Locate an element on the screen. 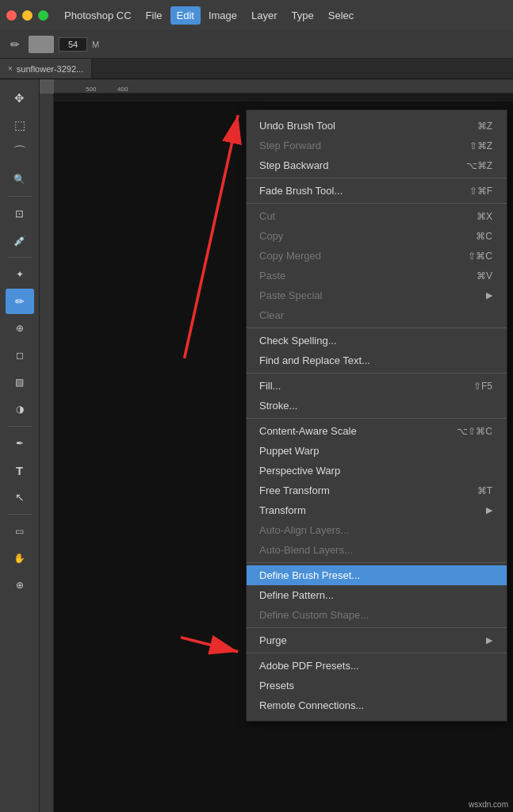 The height and width of the screenshot is (812, 513). pen-tool: ✒ is located at coordinates (20, 443).